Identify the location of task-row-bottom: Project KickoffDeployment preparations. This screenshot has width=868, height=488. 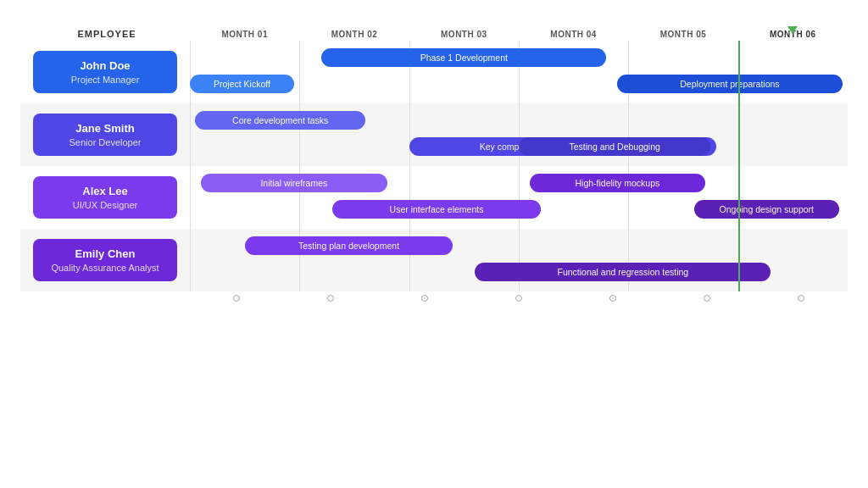
(519, 86).